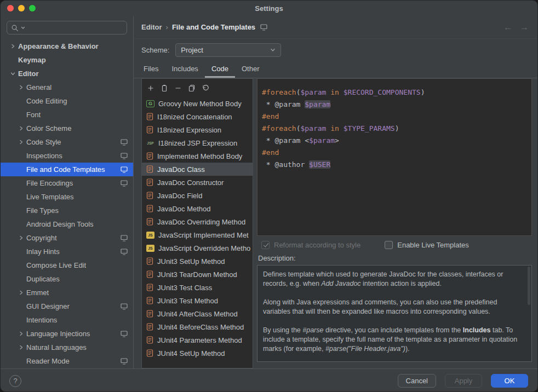  I want to click on sidebar-item-label: Inlay Hints, so click(71, 252).